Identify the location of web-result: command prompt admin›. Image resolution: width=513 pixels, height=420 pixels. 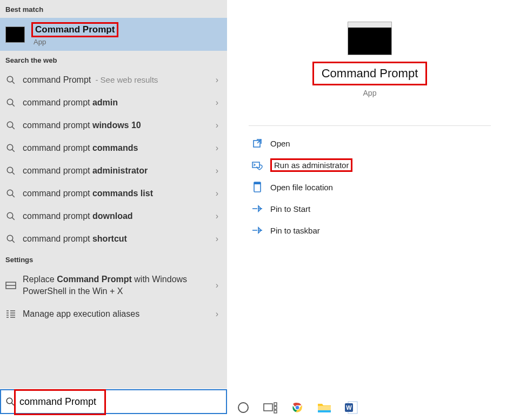
(114, 103).